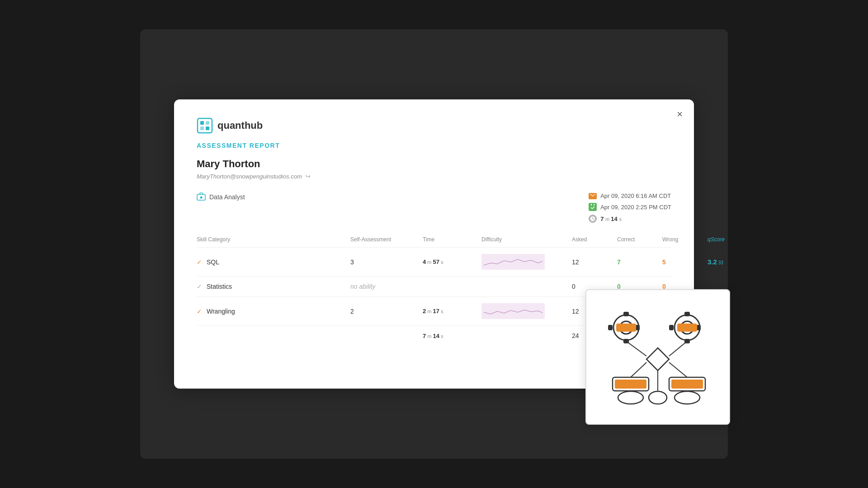 This screenshot has height=488, width=868. What do you see at coordinates (201, 197) in the screenshot?
I see `role-icon` at bounding box center [201, 197].